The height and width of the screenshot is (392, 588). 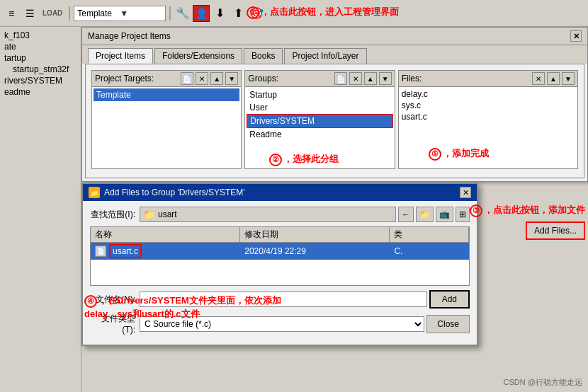 What do you see at coordinates (320, 134) in the screenshot?
I see `group-readme: Readme` at bounding box center [320, 134].